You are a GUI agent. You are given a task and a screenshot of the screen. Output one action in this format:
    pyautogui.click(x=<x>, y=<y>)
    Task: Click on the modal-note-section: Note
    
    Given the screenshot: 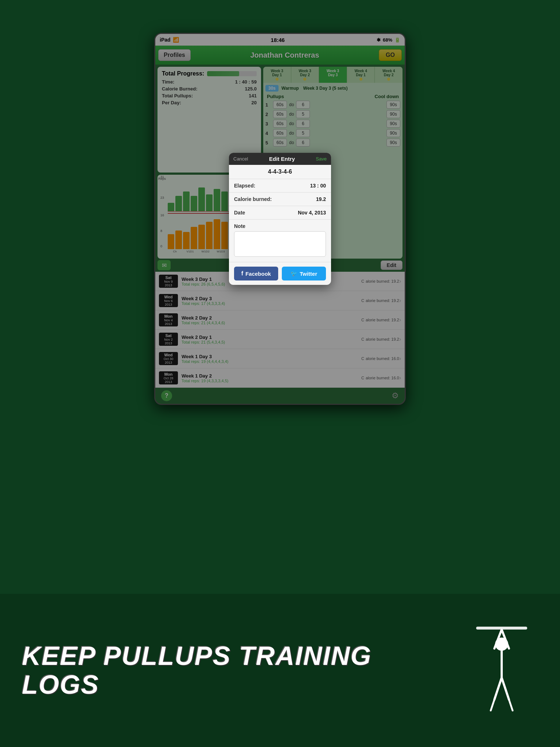 What is the action you would take?
    pyautogui.click(x=280, y=241)
    